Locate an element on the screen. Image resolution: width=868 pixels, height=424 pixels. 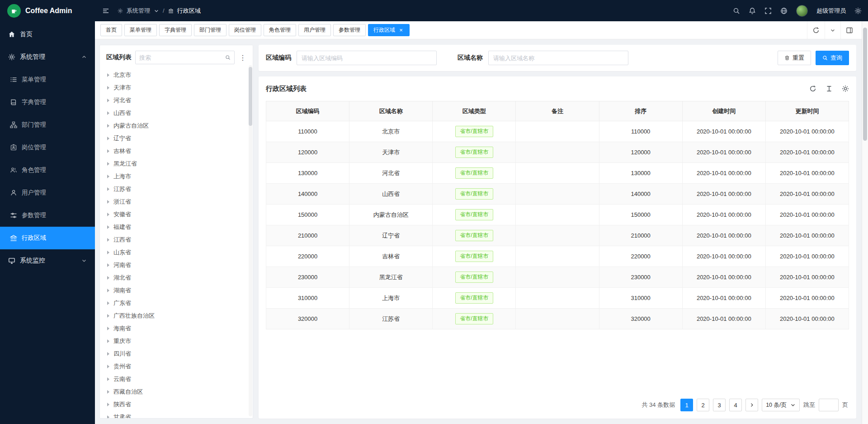
search-button: 查询 is located at coordinates (832, 58).